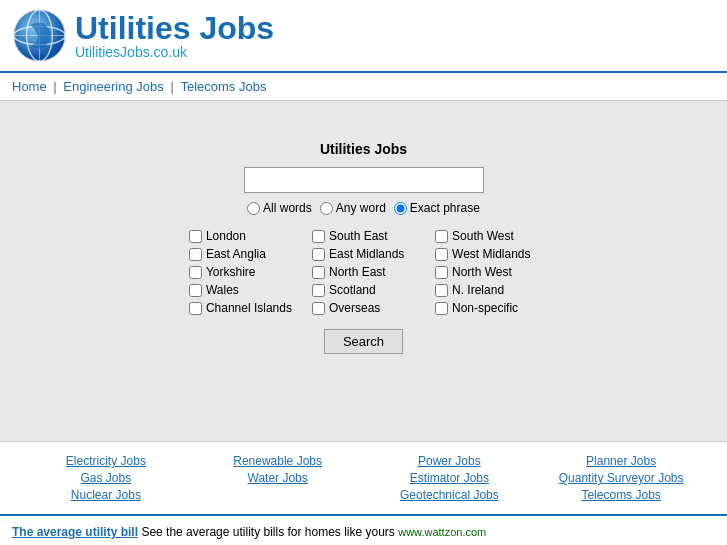  I want to click on checkbox-overseas: Overseas, so click(364, 308).